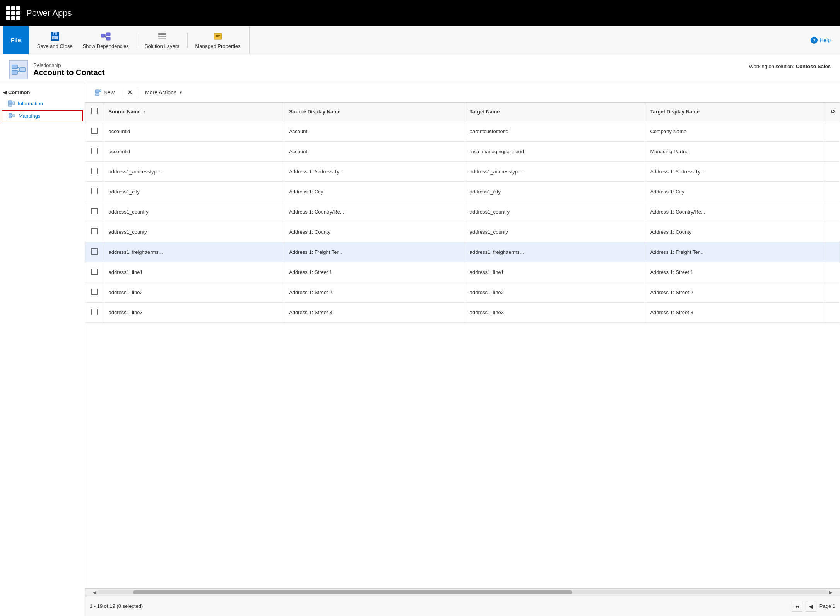 The height and width of the screenshot is (616, 840). Describe the element at coordinates (463, 592) in the screenshot. I see `horizontal-scrollbar: ◀ ▶` at that location.